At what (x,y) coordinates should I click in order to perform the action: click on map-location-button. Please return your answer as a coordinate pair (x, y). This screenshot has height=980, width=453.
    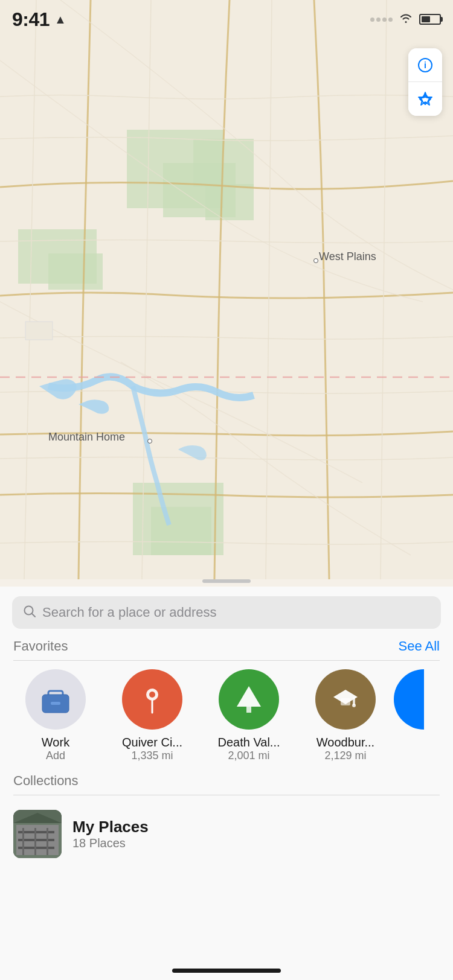
    Looking at the image, I should click on (425, 99).